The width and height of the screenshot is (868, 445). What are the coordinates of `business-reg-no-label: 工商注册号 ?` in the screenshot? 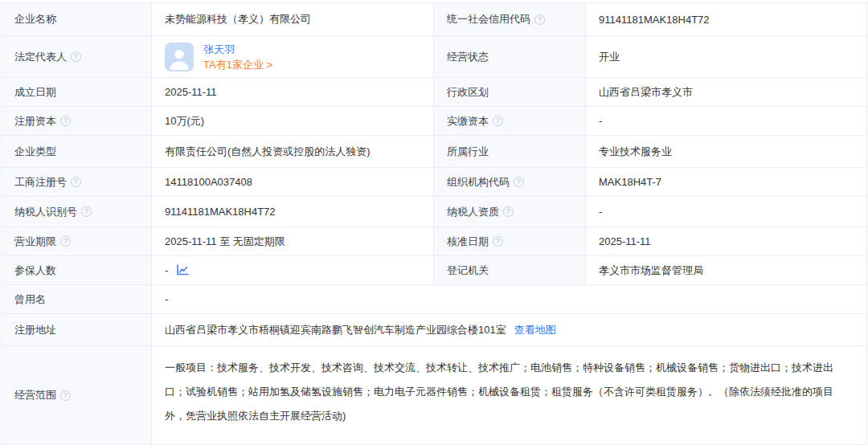 It's located at (77, 182).